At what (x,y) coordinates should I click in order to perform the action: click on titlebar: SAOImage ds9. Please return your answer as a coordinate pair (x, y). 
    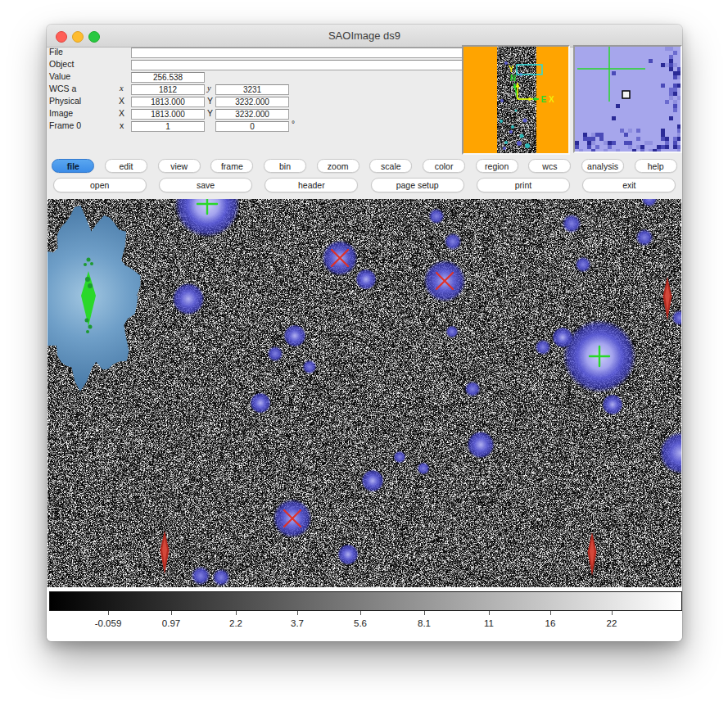
    Looking at the image, I should click on (364, 36).